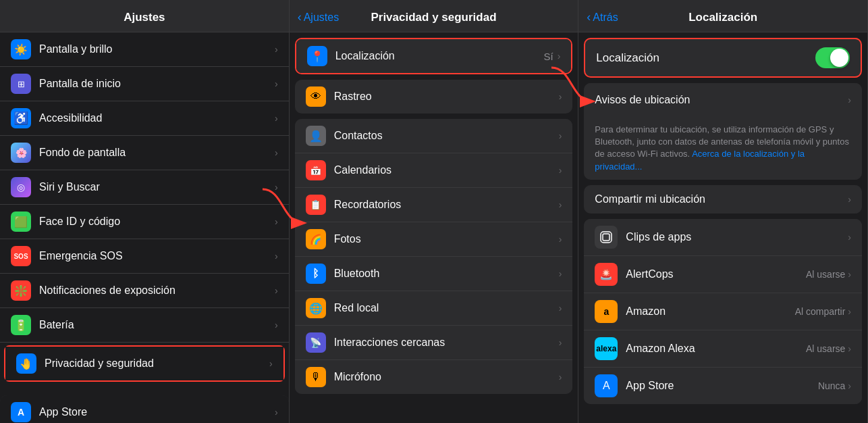  What do you see at coordinates (321, 18) in the screenshot?
I see `panel2-back-label: Ajustes` at bounding box center [321, 18].